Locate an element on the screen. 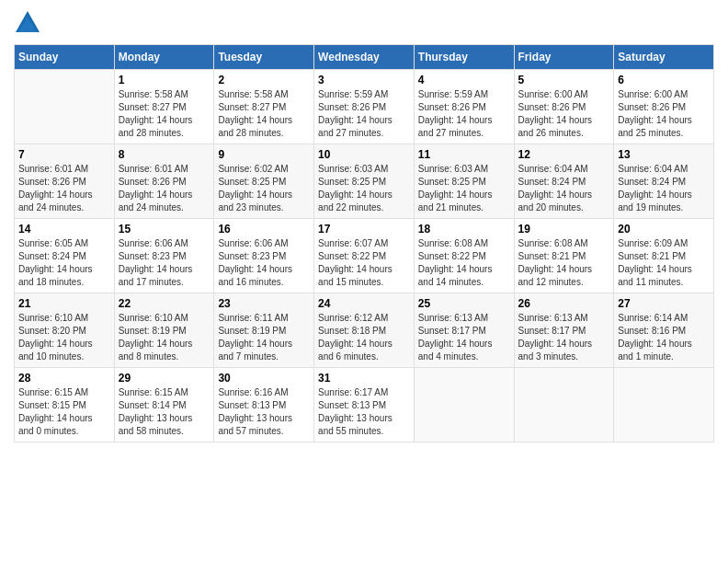  day-number: 1 is located at coordinates (165, 80).